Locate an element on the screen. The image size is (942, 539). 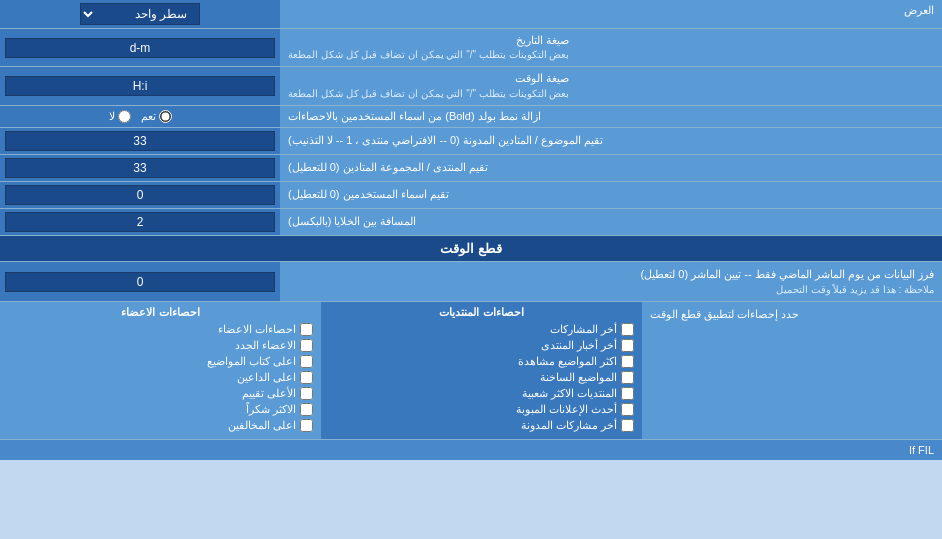
stat-posts-label-5: المنتديات الاكثر شعبية is located at coordinates (570, 394).